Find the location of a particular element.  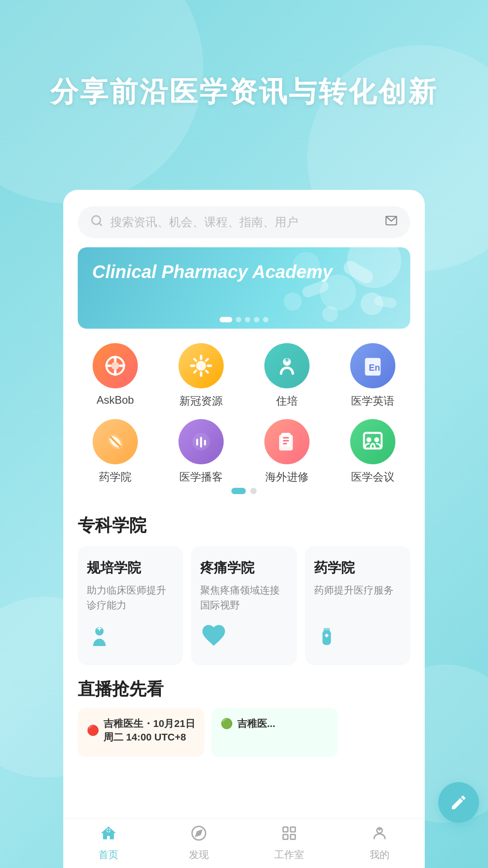

banner-decoration is located at coordinates (244, 288).